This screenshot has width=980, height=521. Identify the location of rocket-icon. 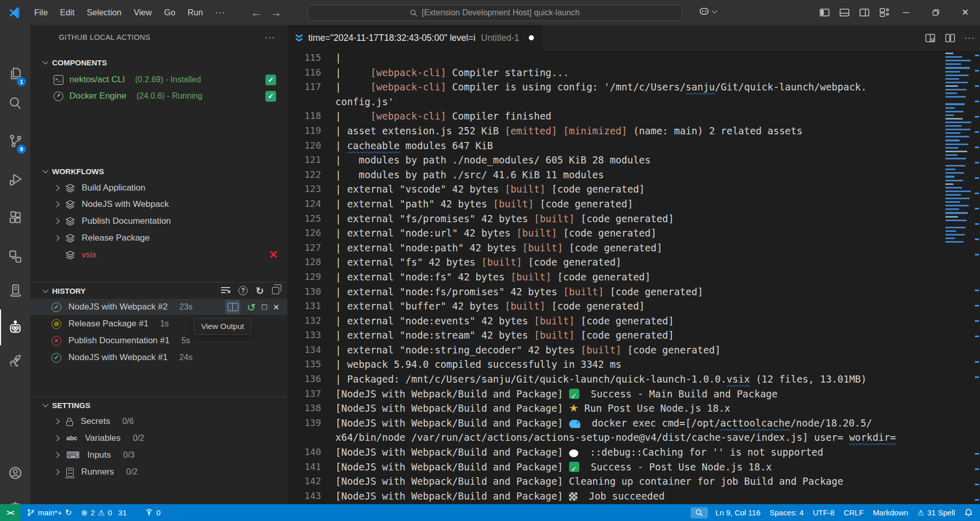
(15, 361).